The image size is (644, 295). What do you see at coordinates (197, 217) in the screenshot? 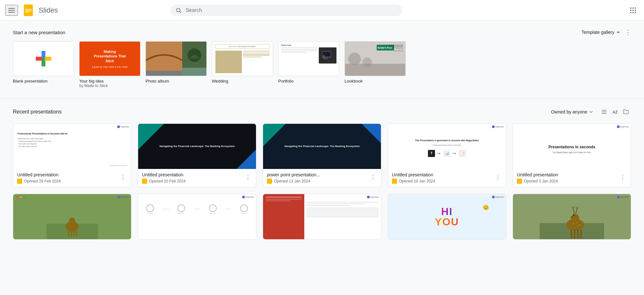
I see `presb2-thumbnail: MagicSlides` at bounding box center [197, 217].